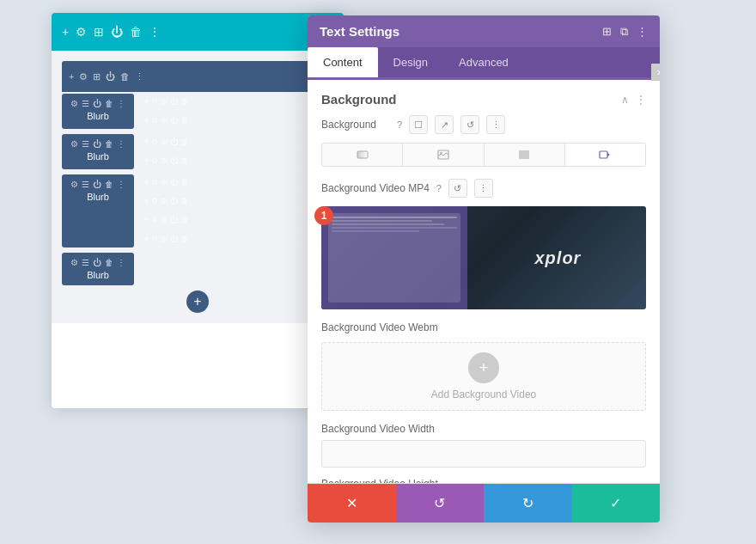 The height and width of the screenshot is (544, 756). I want to click on m4-trash-icon: 🗑, so click(109, 263).